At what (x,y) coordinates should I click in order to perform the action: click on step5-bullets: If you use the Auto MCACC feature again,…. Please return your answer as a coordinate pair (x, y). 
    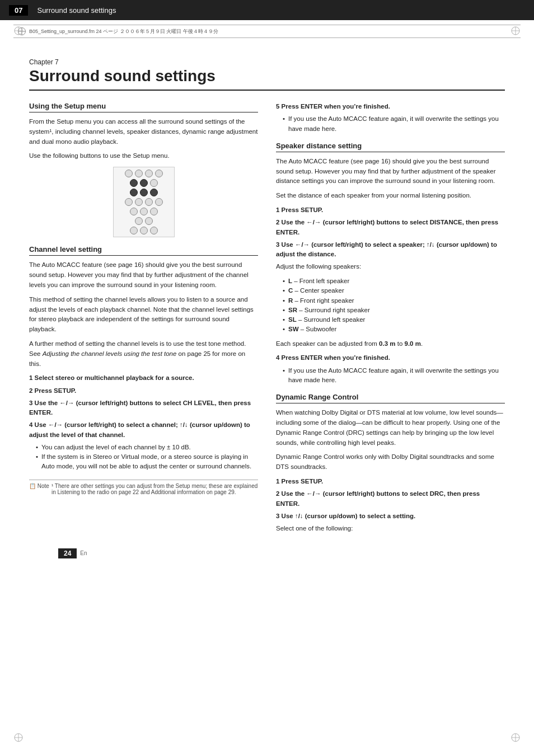
    Looking at the image, I should click on (391, 124).